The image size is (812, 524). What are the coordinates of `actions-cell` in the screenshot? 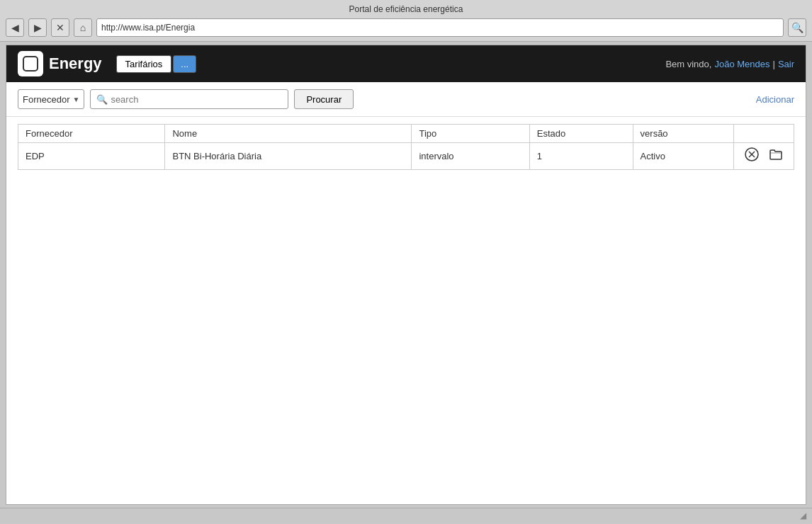 It's located at (764, 156).